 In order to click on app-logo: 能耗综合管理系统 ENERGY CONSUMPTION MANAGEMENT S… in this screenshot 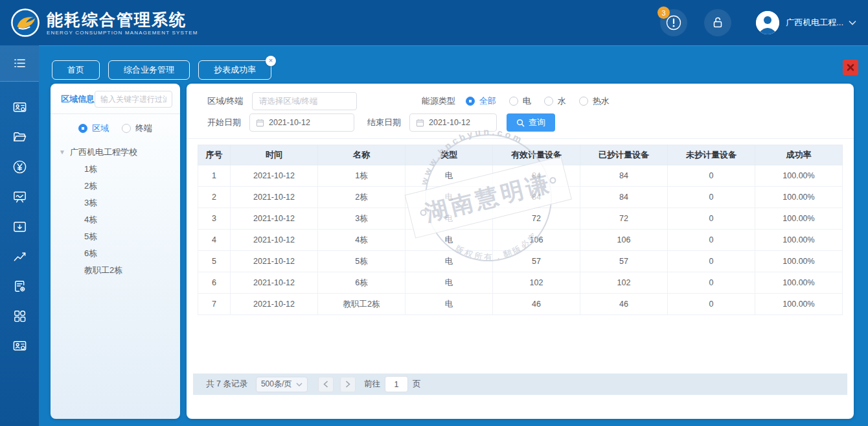, I will do `click(104, 23)`.